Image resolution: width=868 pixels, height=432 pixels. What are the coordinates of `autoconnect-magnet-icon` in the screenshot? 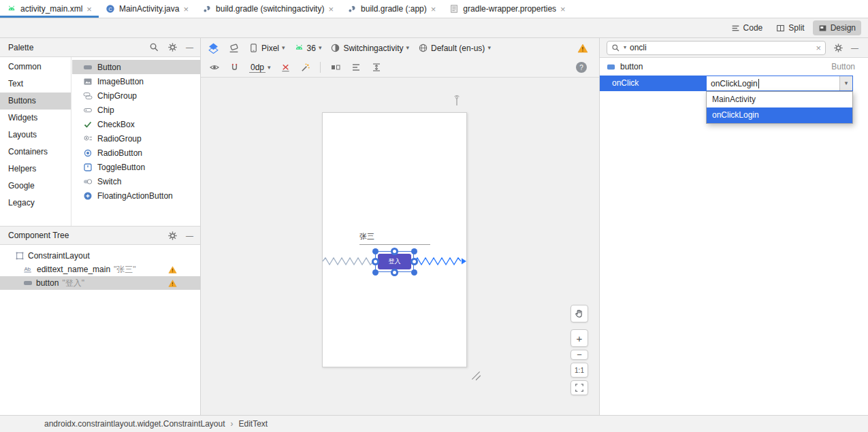 It's located at (234, 68).